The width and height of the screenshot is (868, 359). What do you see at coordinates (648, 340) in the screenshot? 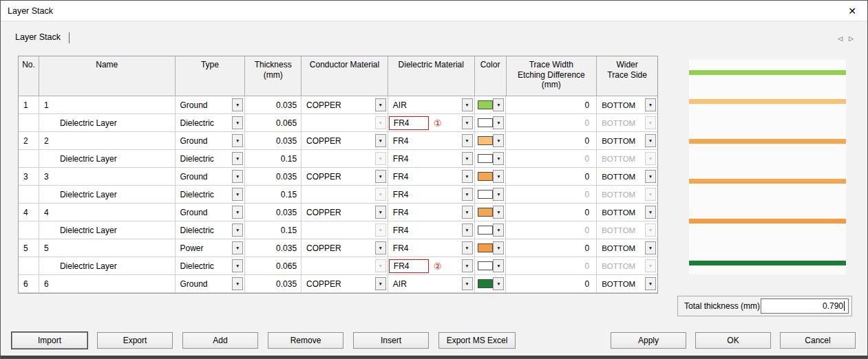
I see `apply-button: Apply` at bounding box center [648, 340].